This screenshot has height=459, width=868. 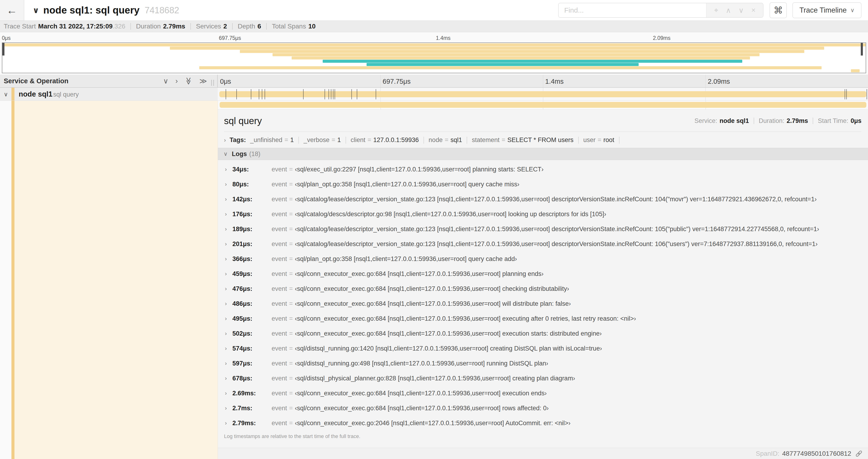 What do you see at coordinates (396, 81) in the screenshot?
I see `timeline-tick-label: 697.75μs` at bounding box center [396, 81].